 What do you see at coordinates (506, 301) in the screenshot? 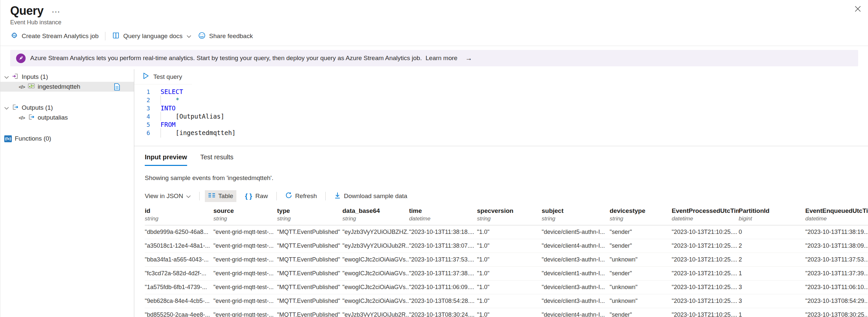
I see `table-row: "9eb628ca-84e4-4cb5-..."event-grid-mqtt-…` at bounding box center [506, 301].